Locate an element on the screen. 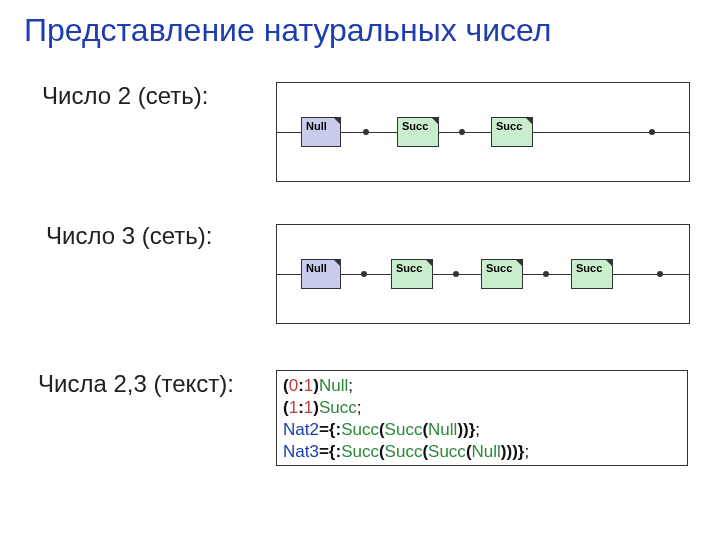 The image size is (720, 540). chain-2: Null Succ Succ is located at coordinates (483, 132).